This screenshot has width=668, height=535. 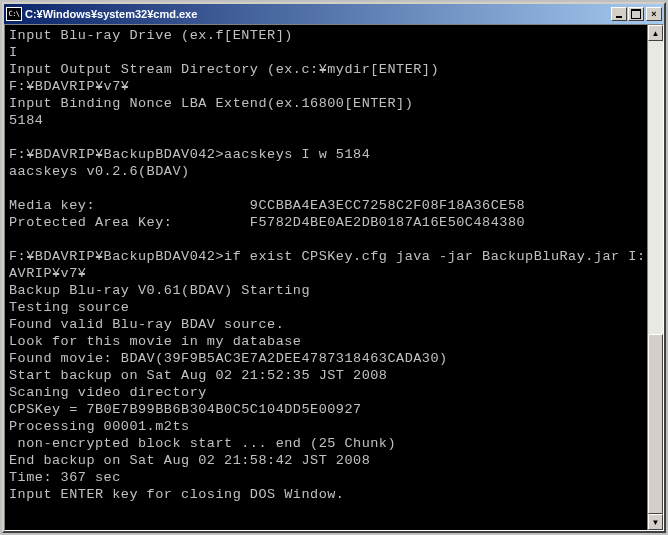 What do you see at coordinates (14, 14) in the screenshot?
I see `cmd-icon: C:\` at bounding box center [14, 14].